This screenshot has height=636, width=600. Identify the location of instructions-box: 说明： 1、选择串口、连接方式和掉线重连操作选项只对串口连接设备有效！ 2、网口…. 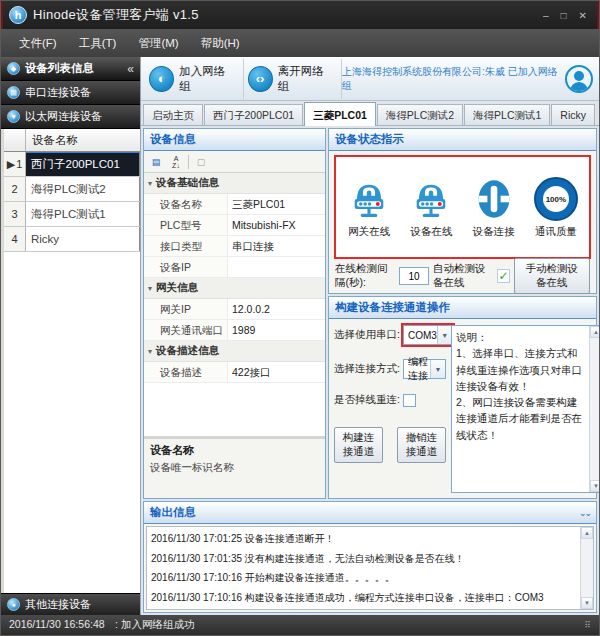
(526, 409).